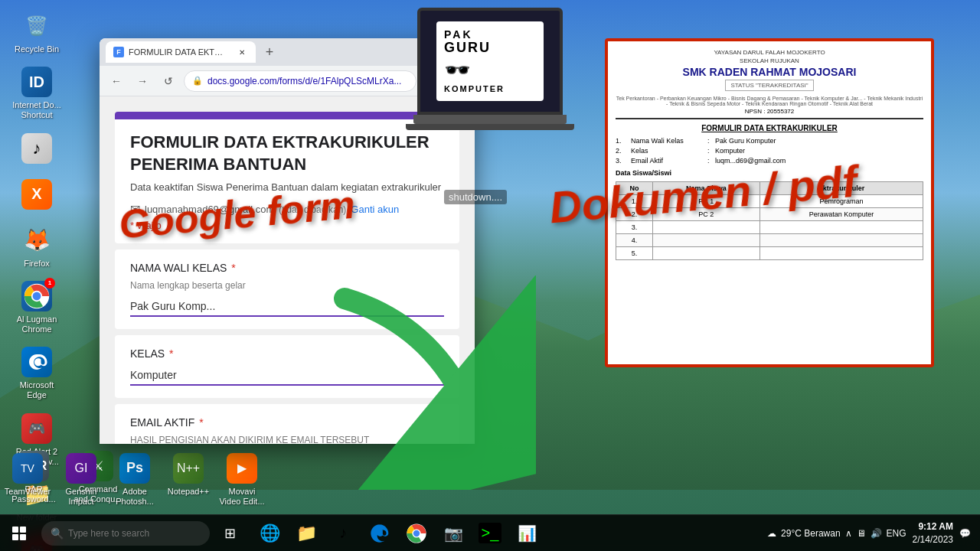 This screenshot has height=551, width=980. Describe the element at coordinates (19, 533) in the screenshot. I see `start-button` at that location.